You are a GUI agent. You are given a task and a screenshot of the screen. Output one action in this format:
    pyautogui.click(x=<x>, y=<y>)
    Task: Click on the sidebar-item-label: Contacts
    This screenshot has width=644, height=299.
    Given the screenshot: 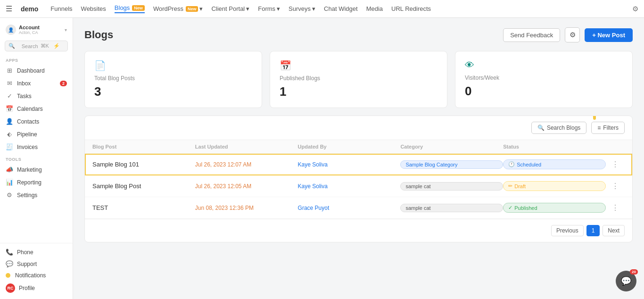 What is the action you would take?
    pyautogui.click(x=28, y=122)
    